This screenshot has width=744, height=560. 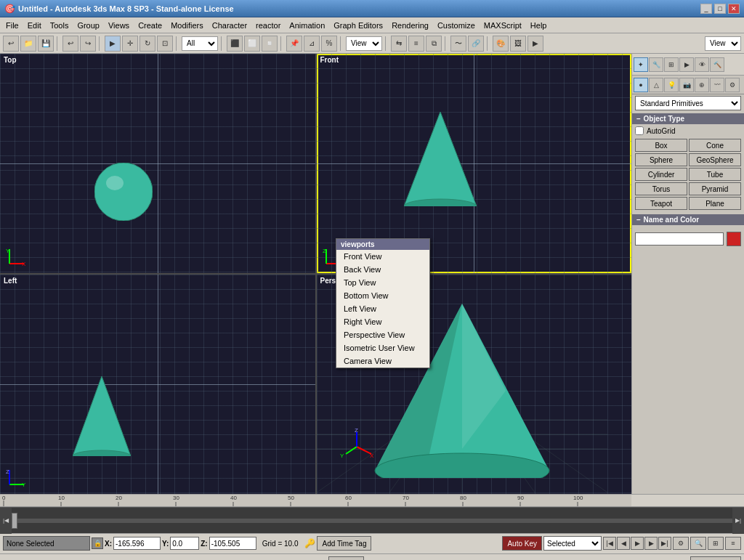 I want to click on btn-box: Box, so click(x=661, y=145).